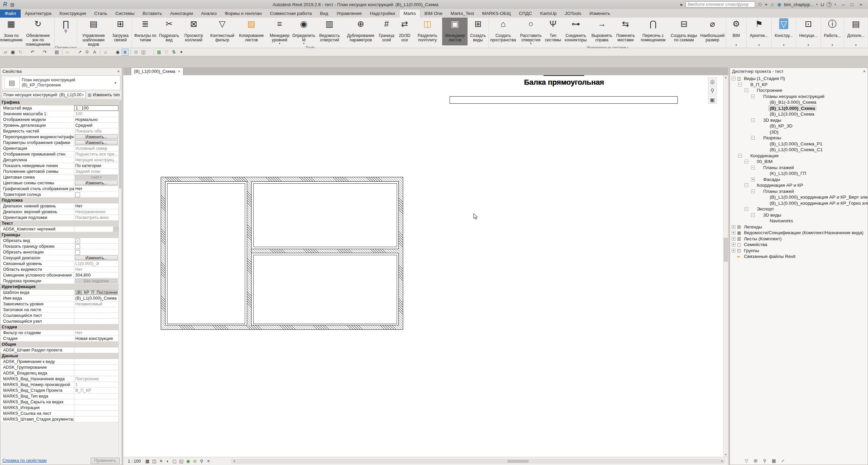 The height and width of the screenshot is (465, 868). What do you see at coordinates (59, 310) in the screenshot?
I see `property-row: Заголовок на листе` at bounding box center [59, 310].